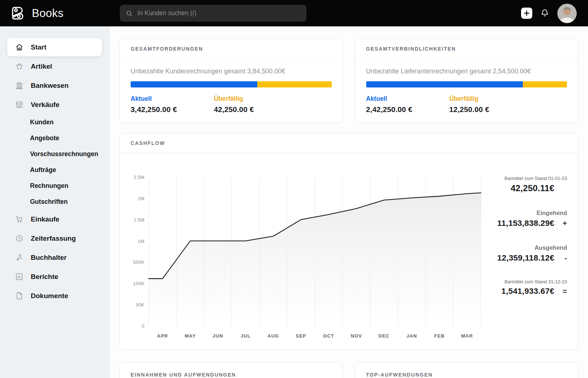  Describe the element at coordinates (218, 336) in the screenshot. I see `svg-text: JUN` at that location.